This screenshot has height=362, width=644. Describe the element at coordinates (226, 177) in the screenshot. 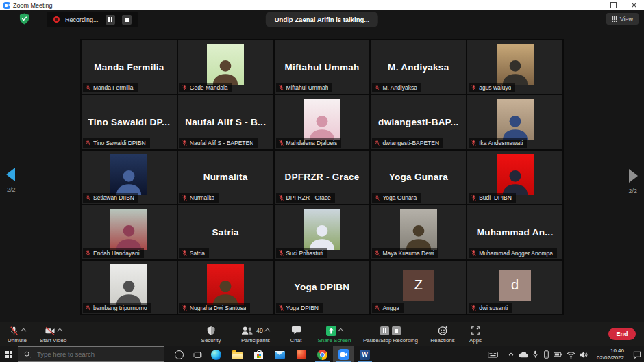

I see `participant-tile: Nurmalita Nurmalita` at that location.